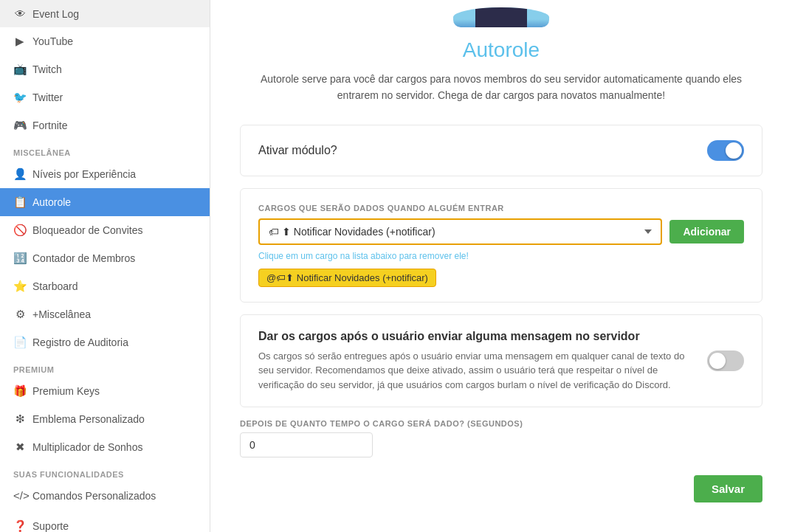 This screenshot has width=792, height=532. I want to click on message-section-title: Dar os cargos após o usuário enviar algu…, so click(475, 336).